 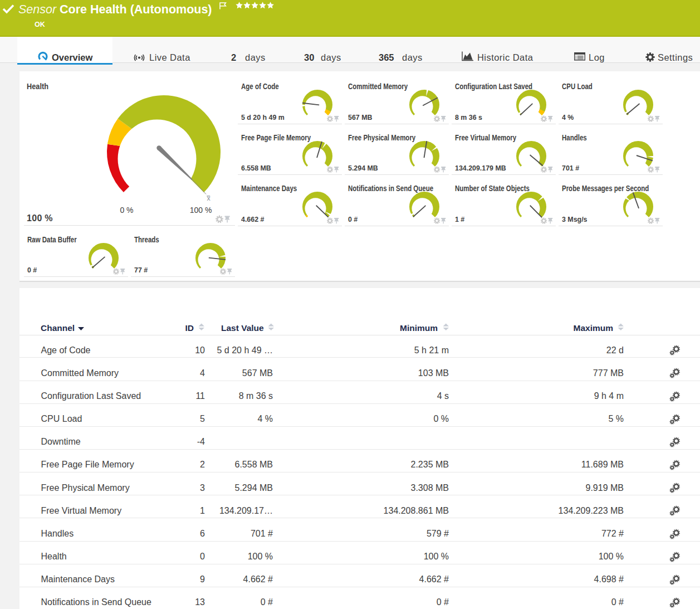 What do you see at coordinates (209, 198) in the screenshot?
I see `svg-text: x` at bounding box center [209, 198].